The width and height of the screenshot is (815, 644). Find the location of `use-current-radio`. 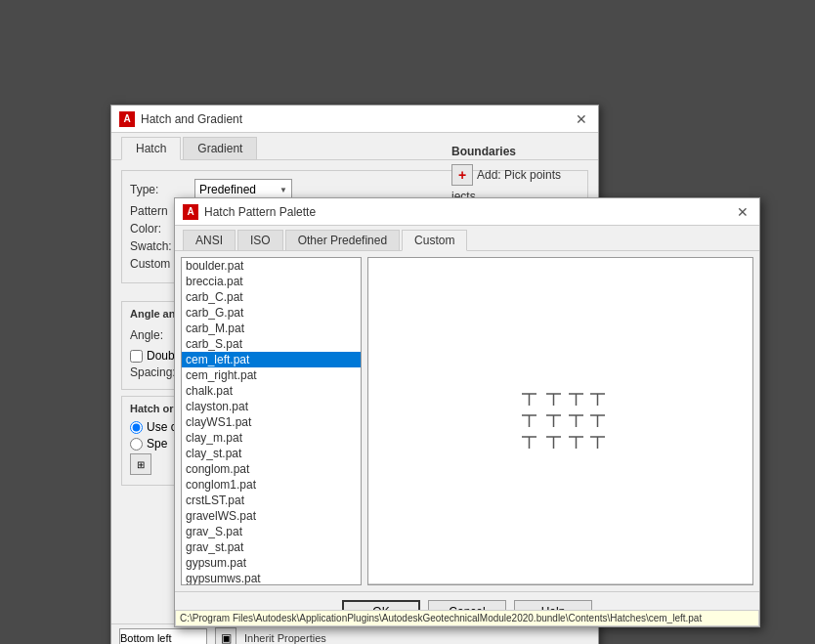

use-current-radio is located at coordinates (137, 428).